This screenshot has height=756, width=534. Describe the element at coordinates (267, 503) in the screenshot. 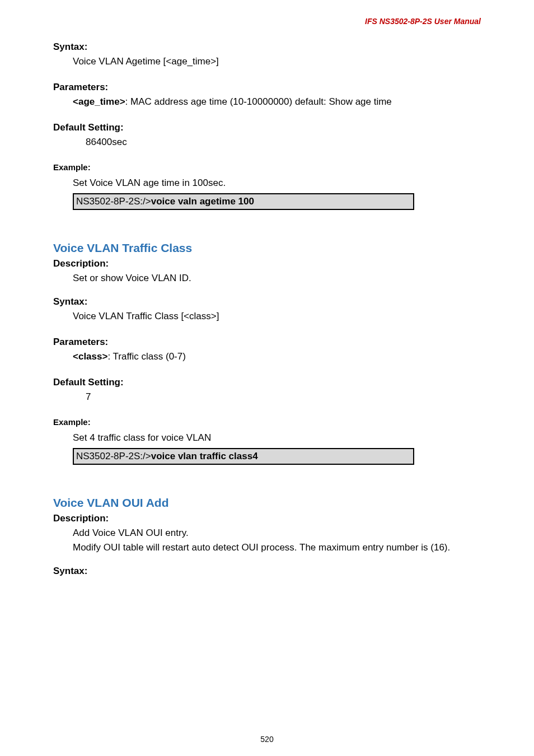

I see `section-heading: Voice VLAN OUI Add` at that location.